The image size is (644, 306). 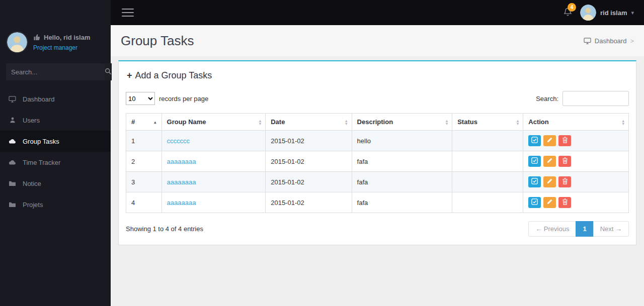 What do you see at coordinates (596, 98) in the screenshot?
I see `table-search-input` at bounding box center [596, 98].